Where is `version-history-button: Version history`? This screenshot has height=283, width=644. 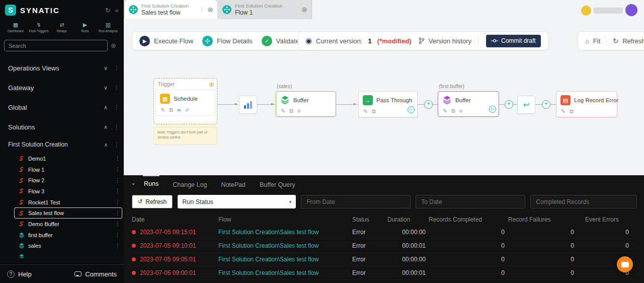 version-history-button: Version history is located at coordinates (445, 41).